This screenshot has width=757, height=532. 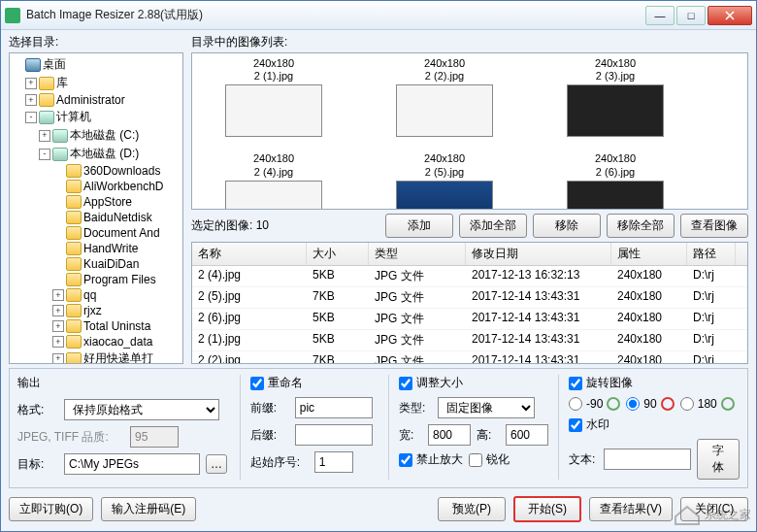 I want to click on col-size: 大小, so click(x=338, y=254).